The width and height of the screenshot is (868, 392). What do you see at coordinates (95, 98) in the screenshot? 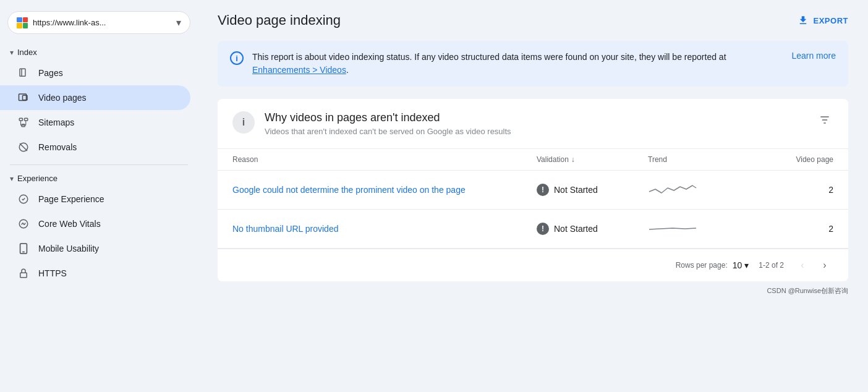
I see `sidebar-item-video-pages: Video pages` at bounding box center [95, 98].